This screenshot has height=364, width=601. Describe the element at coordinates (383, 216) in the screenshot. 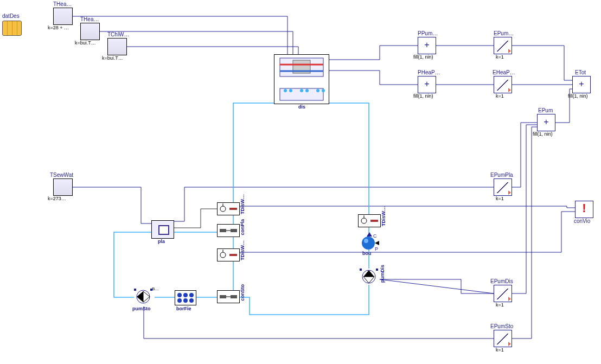

I see `TDisWJun-label: TDisW…` at that location.